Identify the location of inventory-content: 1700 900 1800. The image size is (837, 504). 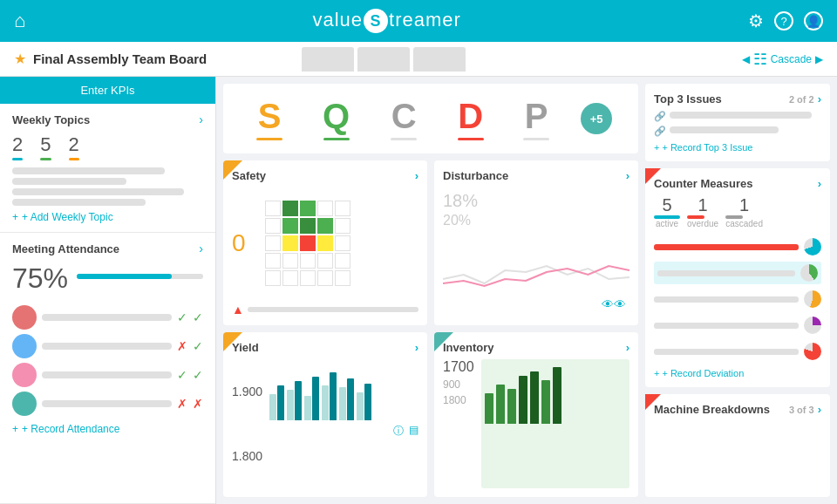
(536, 424).